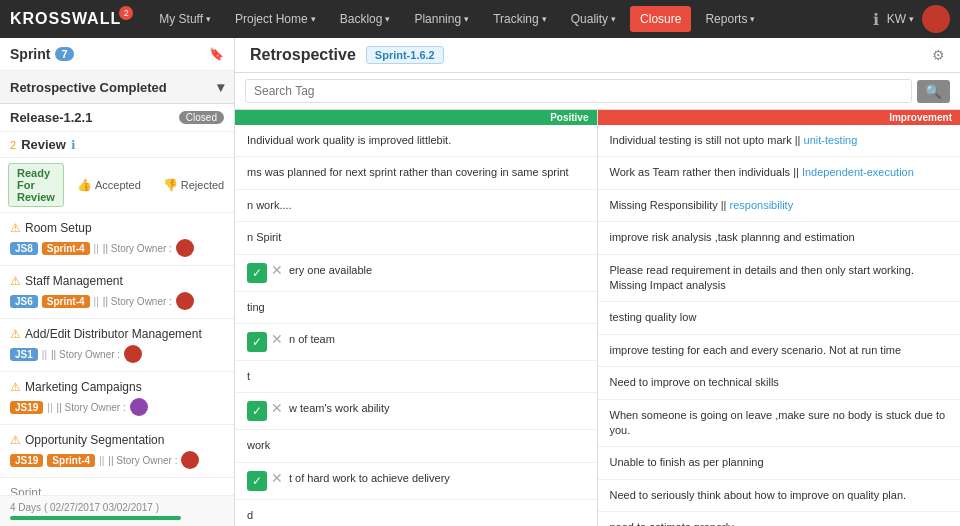 This screenshot has height=526, width=960. What do you see at coordinates (416, 446) in the screenshot?
I see `retro-item: work` at bounding box center [416, 446].